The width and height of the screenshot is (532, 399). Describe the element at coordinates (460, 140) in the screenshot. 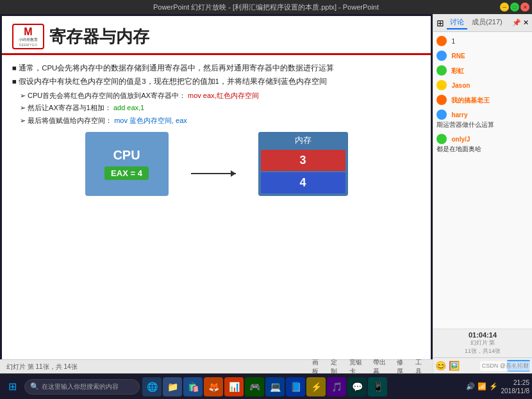

I see `chat-username: only/J` at that location.